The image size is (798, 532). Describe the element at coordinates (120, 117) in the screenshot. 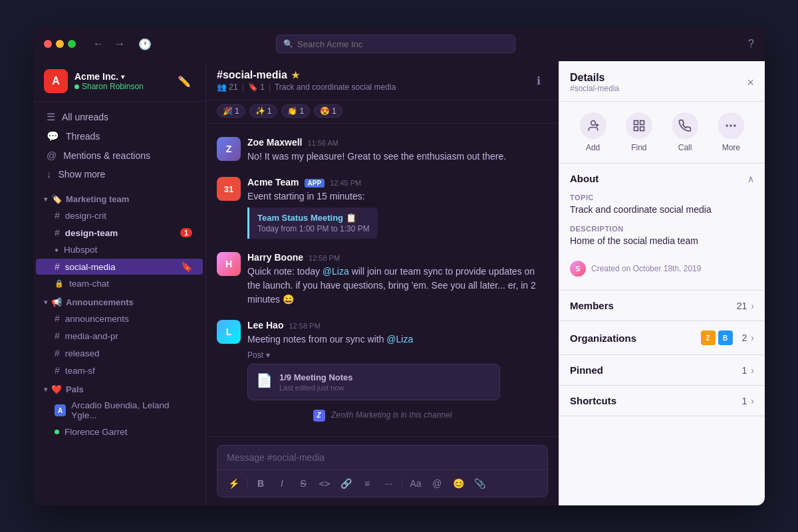

I see `sidebar-item-unreads: ☰ All unreads` at that location.